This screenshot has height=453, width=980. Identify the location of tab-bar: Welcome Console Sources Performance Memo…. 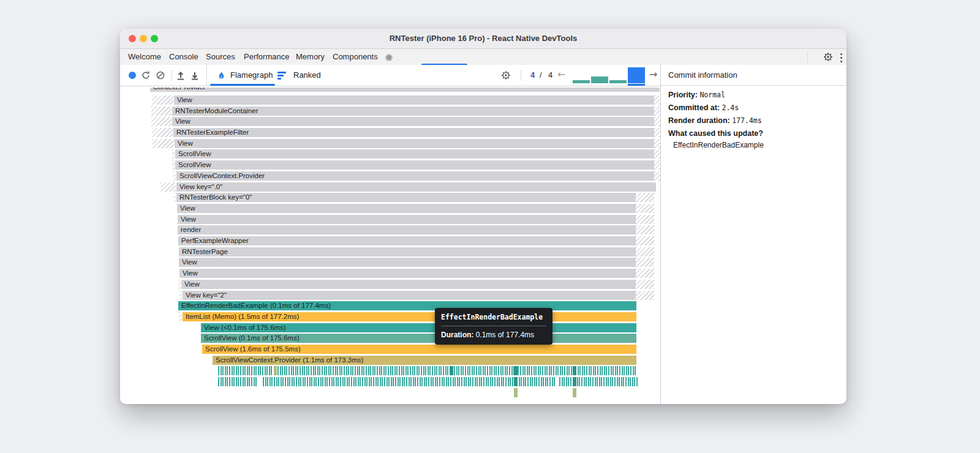
(483, 58).